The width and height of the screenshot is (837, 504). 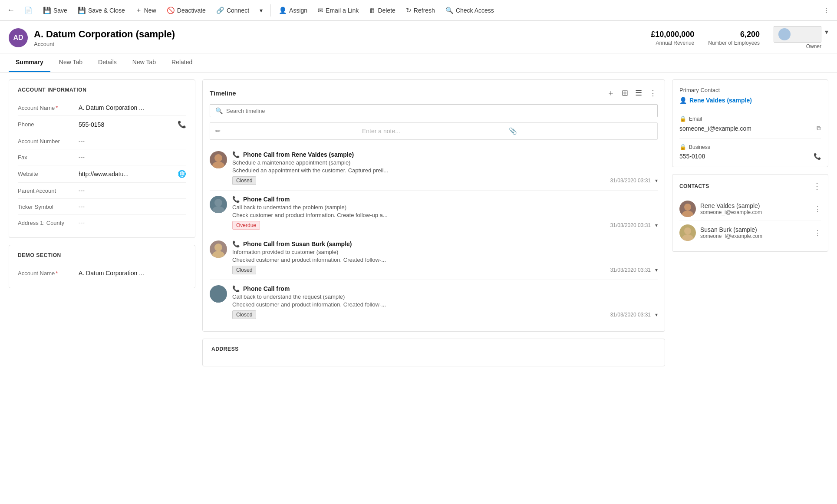 I want to click on timeline-sort-button: ☰, so click(x=639, y=93).